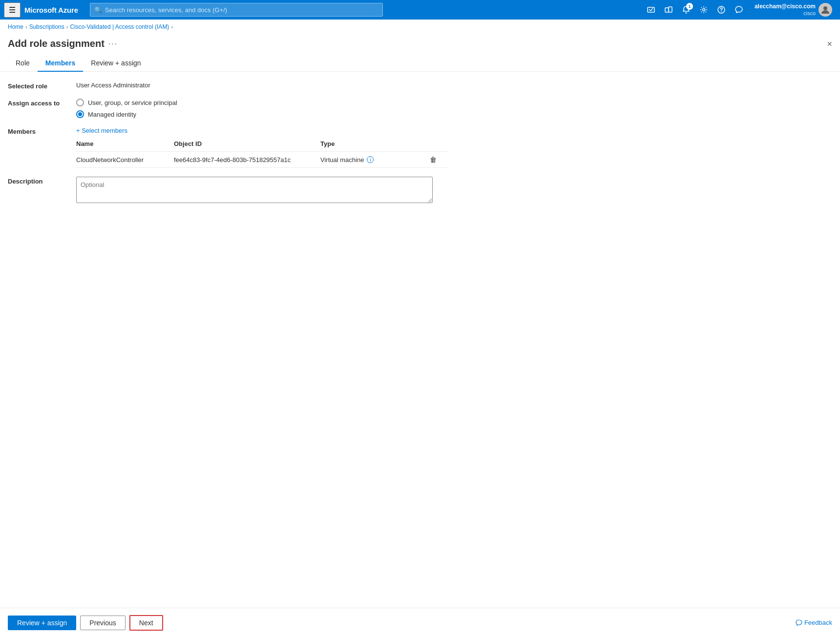 This screenshot has width=840, height=637. Describe the element at coordinates (262, 147) in the screenshot. I see `members-content: + Select members Name Object ID Type Clo…` at that location.